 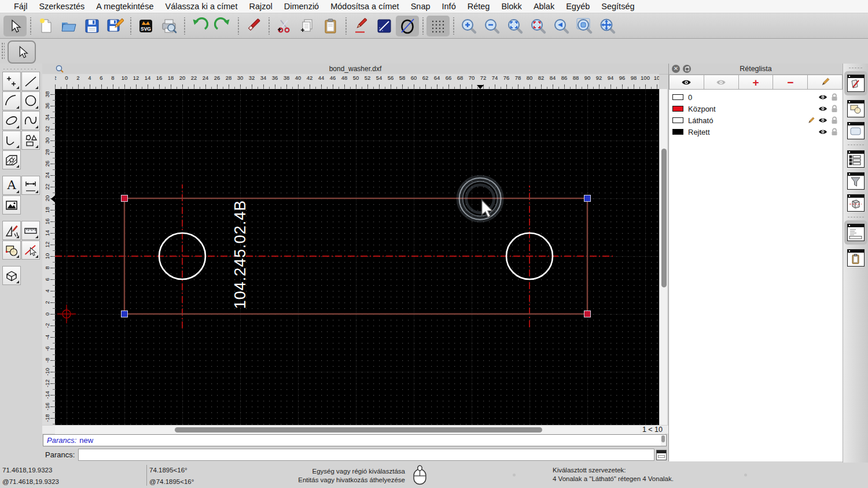 What do you see at coordinates (69, 26) in the screenshot?
I see `open-file-button` at bounding box center [69, 26].